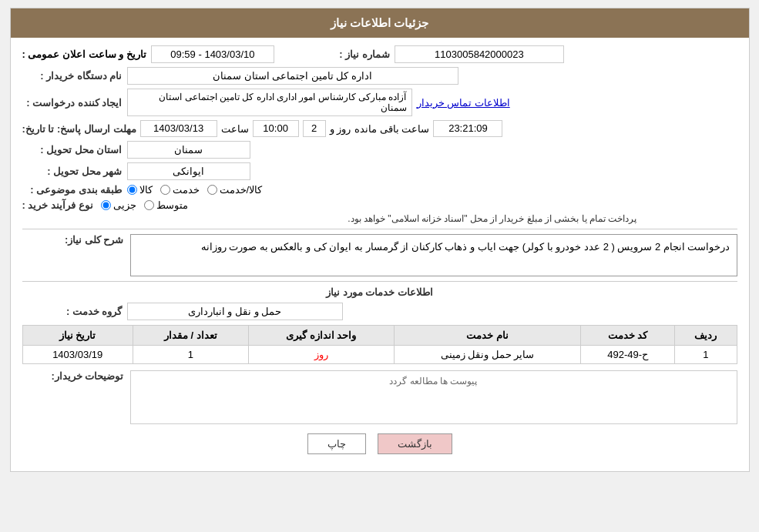  What do you see at coordinates (391, 129) in the screenshot?
I see `countdown-label: ساعت باقی مانده` at bounding box center [391, 129].